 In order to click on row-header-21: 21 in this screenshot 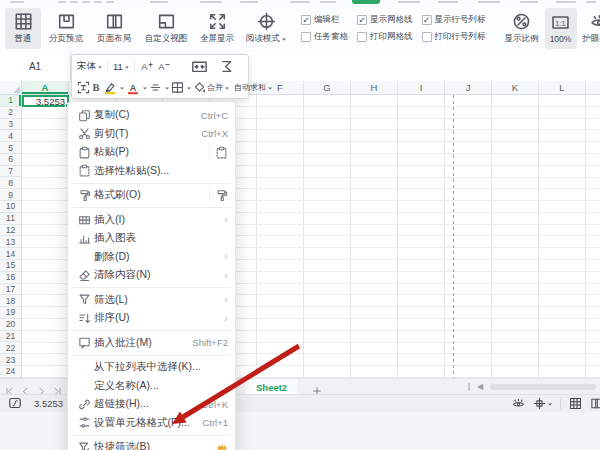, I will do `click(10, 337)`.